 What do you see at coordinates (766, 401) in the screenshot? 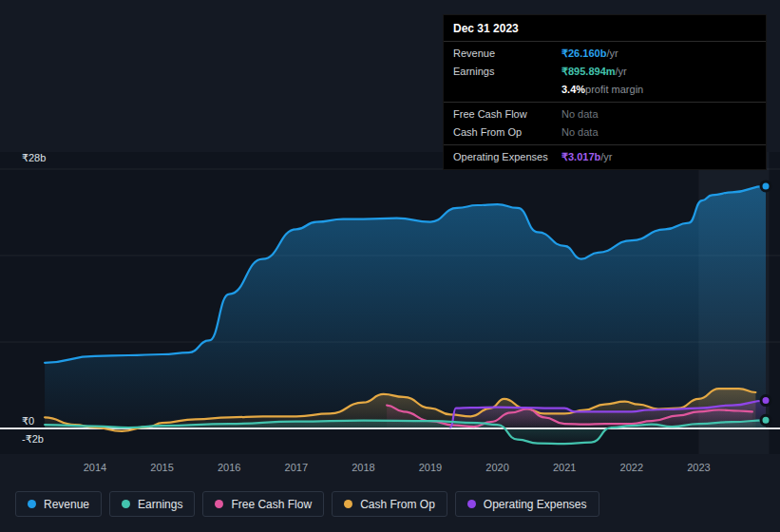
I see `end-dot-operating-expenses` at bounding box center [766, 401].